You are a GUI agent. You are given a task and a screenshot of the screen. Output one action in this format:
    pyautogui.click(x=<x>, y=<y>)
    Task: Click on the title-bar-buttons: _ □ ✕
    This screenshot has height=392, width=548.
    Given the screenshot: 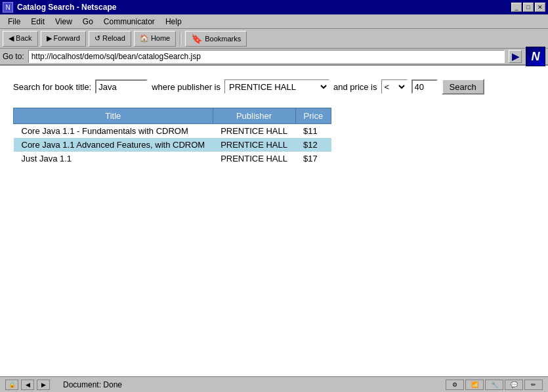 What is the action you would take?
    pyautogui.click(x=528, y=7)
    